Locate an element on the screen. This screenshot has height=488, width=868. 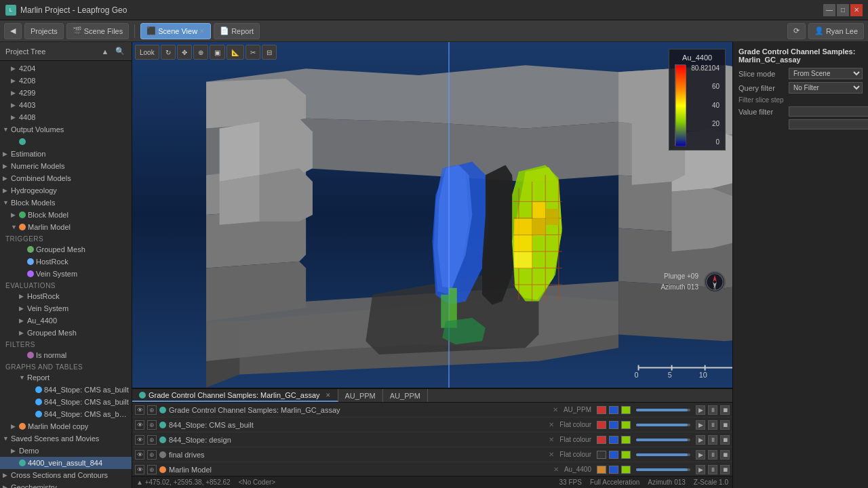
tree-item-4400-vein: 4400_vein_assult_844 is located at coordinates (66, 463).